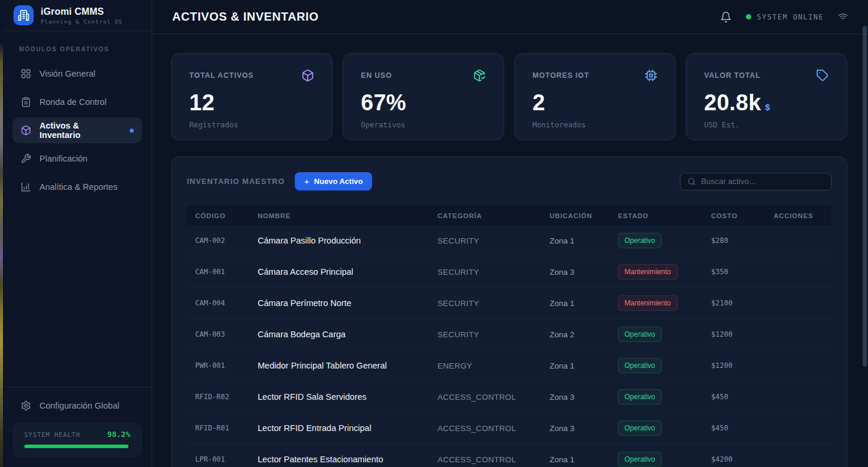 Image resolution: width=868 pixels, height=467 pixels. I want to click on sidebar-item-label: Activos & Inventario, so click(80, 130).